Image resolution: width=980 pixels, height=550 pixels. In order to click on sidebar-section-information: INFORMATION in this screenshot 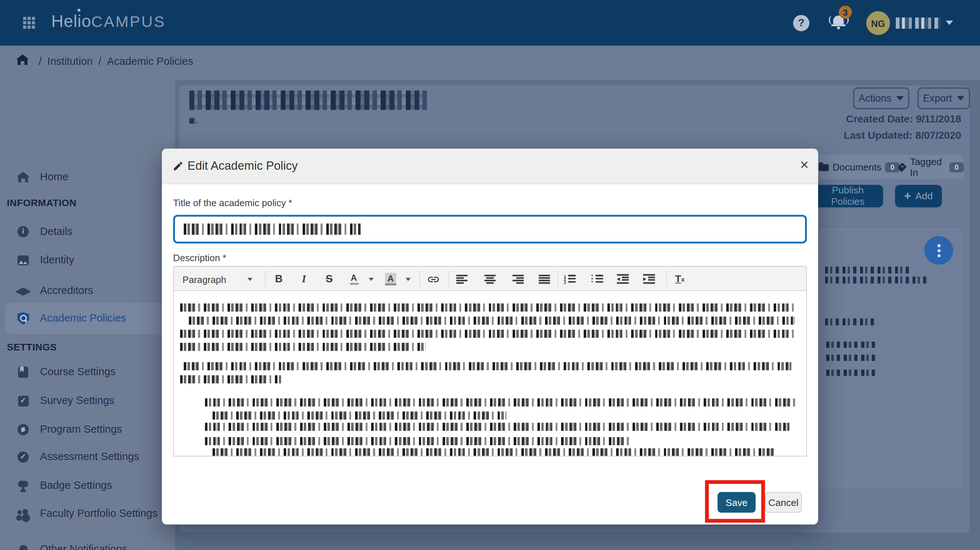, I will do `click(42, 203)`.